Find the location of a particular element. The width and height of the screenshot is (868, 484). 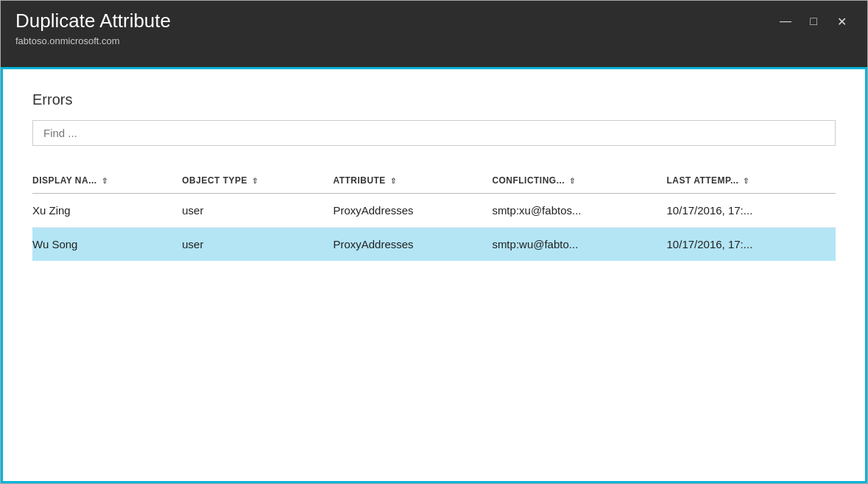

close-button: ✕ is located at coordinates (841, 21).